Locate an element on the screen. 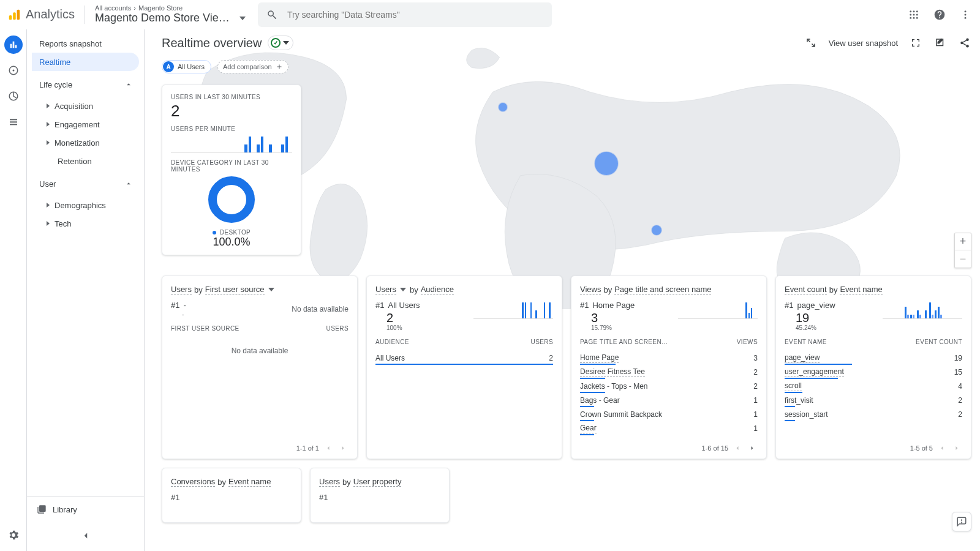 Image resolution: width=980 pixels, height=551 pixels. zoom-in-button: + is located at coordinates (963, 242).